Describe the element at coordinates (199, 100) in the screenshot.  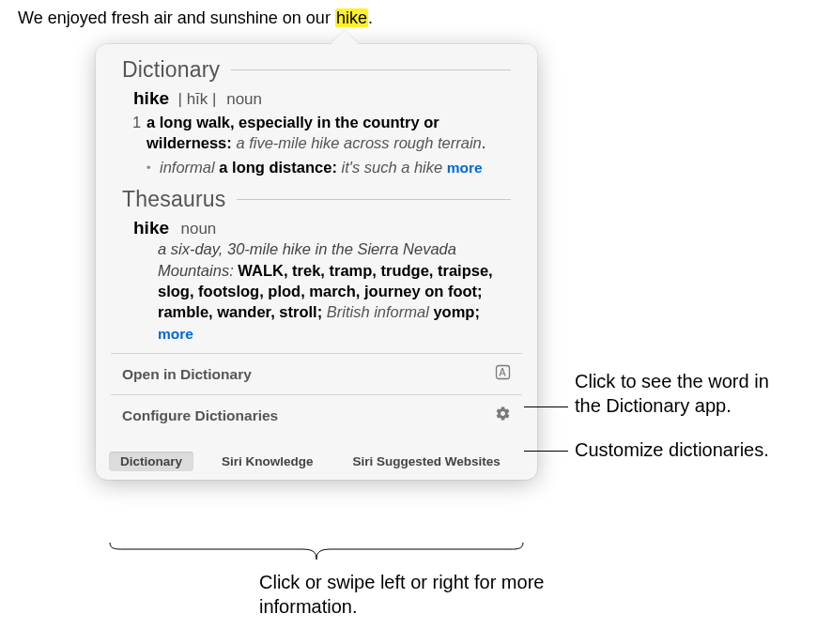
I see `pronunciation: | hīk |` at that location.